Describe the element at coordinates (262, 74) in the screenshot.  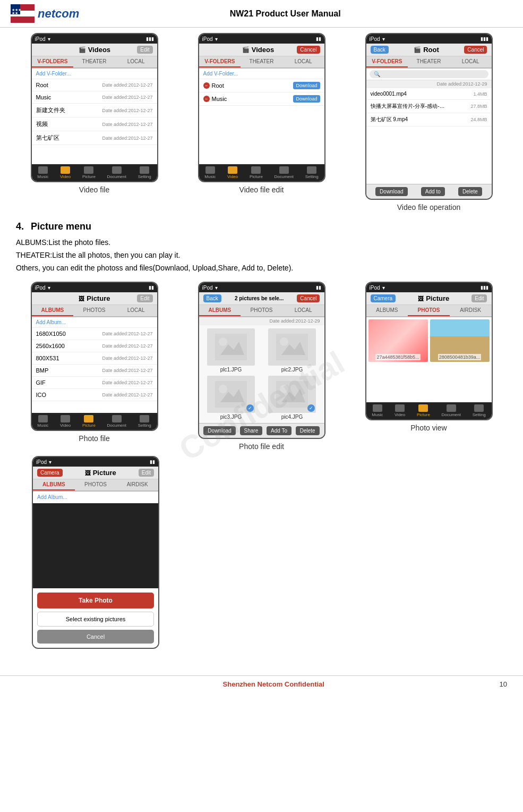
I see `add-vfolder-2: Add V-Folder...` at that location.